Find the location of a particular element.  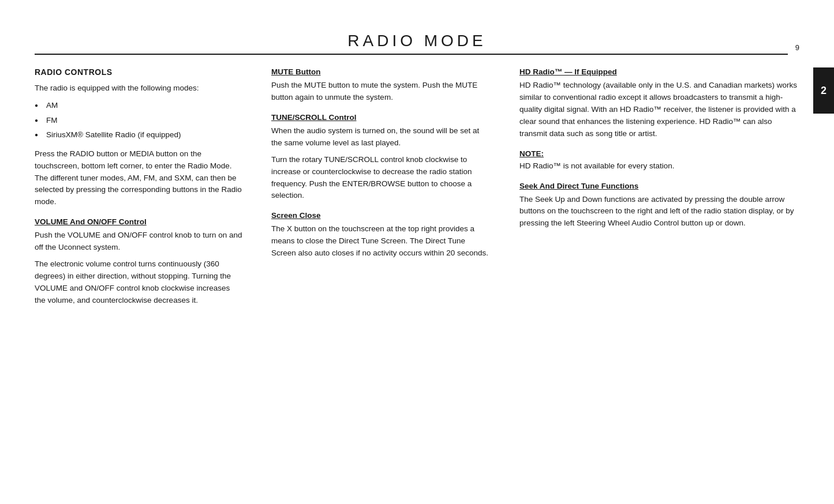

radio-controls-para2: Press the RADIO button or MEDIA button o… is located at coordinates (139, 179).